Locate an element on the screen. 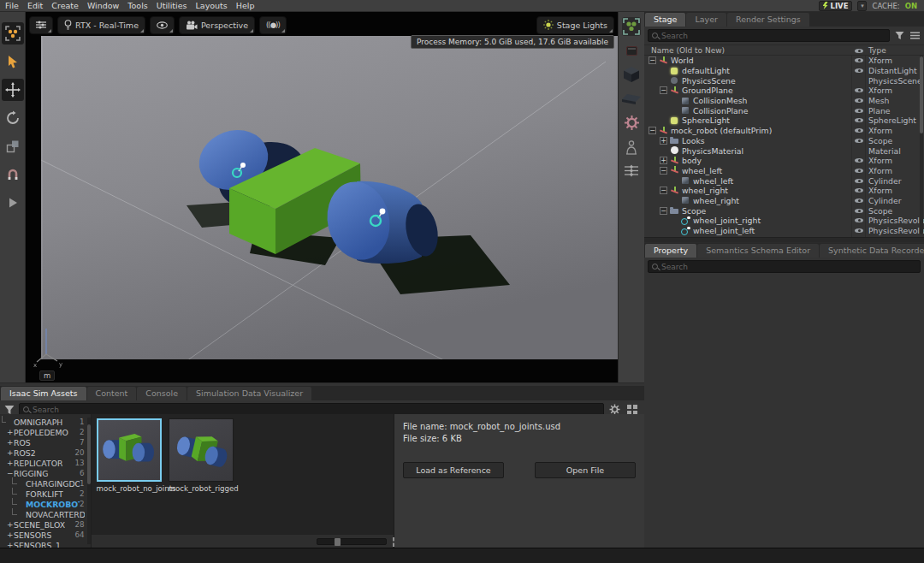 Image resolution: width=924 pixels, height=563 pixels. asset-category-item: OMNIGRAPH 1 is located at coordinates (45, 422).